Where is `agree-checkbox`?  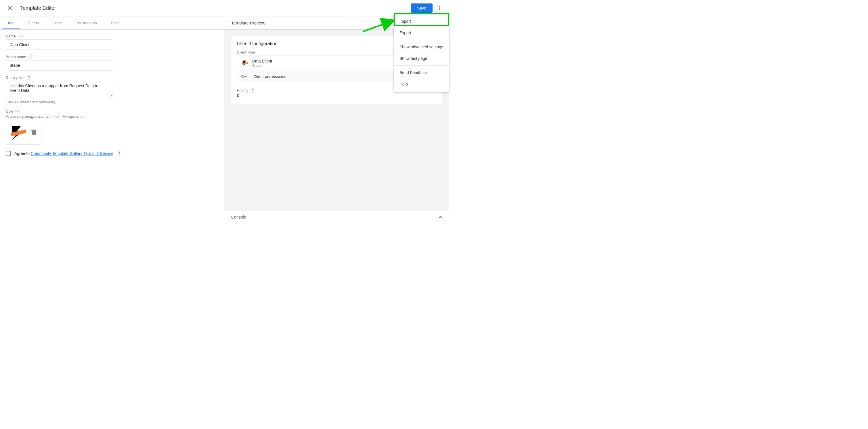 agree-checkbox is located at coordinates (8, 153).